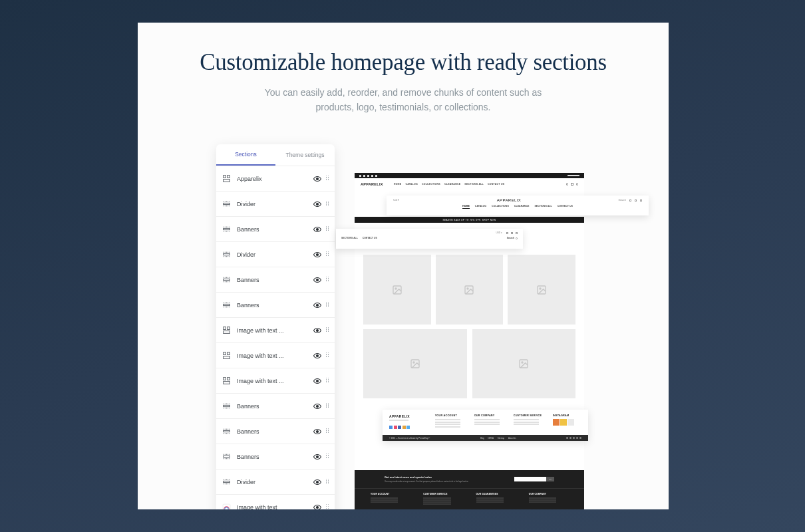 The height and width of the screenshot is (532, 805). I want to click on section-row: Apparelix, so click(275, 179).